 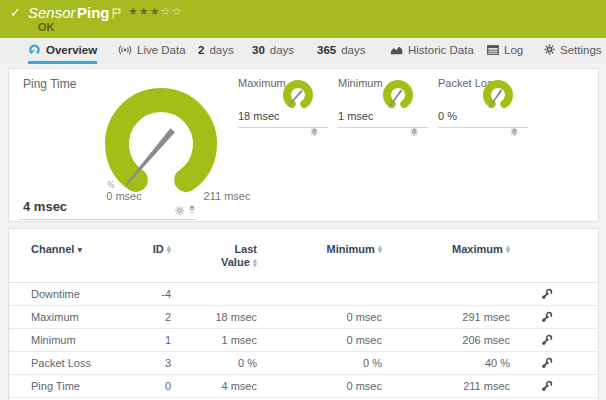 What do you see at coordinates (493, 50) in the screenshot?
I see `log-list-icon` at bounding box center [493, 50].